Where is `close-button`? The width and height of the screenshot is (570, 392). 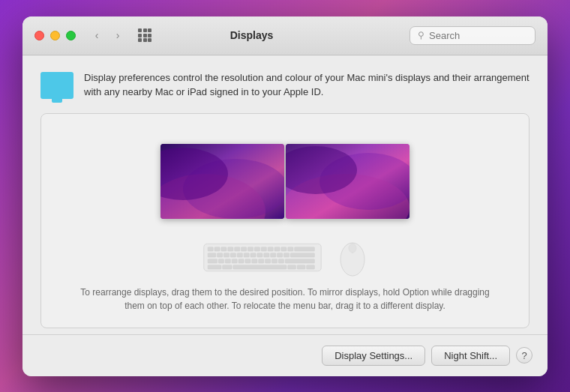 close-button is located at coordinates (39, 36).